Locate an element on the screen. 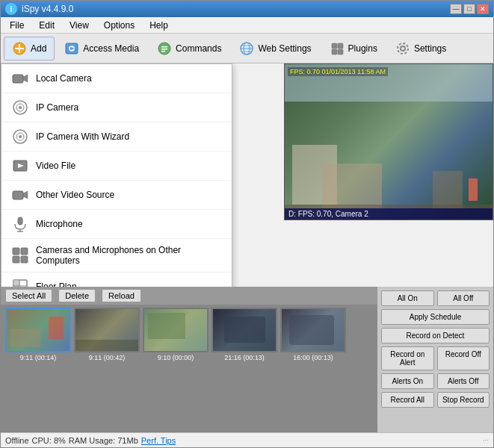 The height and width of the screenshot is (448, 494). microphone-label: Microphone is located at coordinates (60, 224).